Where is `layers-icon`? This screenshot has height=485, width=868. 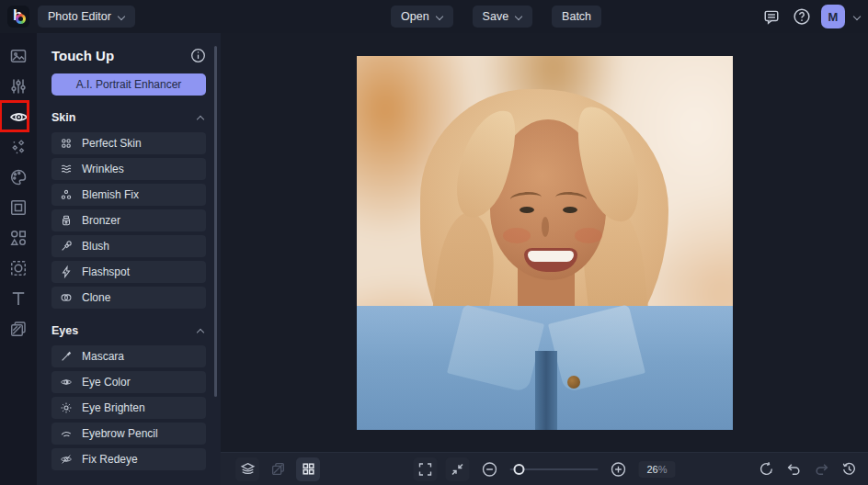 layers-icon is located at coordinates (247, 469).